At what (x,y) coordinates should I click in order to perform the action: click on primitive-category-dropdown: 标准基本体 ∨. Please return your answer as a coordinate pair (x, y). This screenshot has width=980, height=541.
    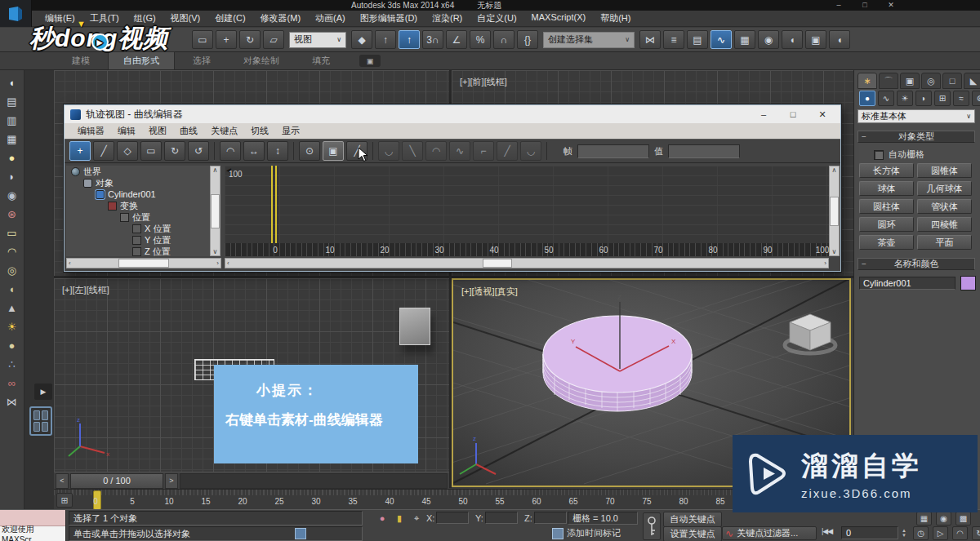
    Looking at the image, I should click on (916, 116).